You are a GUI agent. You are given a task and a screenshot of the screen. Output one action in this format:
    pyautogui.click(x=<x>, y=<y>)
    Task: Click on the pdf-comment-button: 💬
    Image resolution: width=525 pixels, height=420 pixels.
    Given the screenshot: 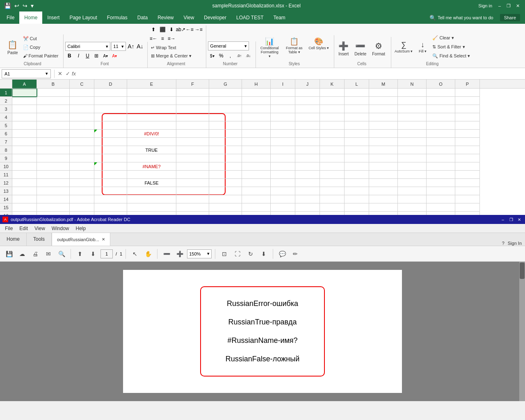 What is the action you would take?
    pyautogui.click(x=282, y=254)
    